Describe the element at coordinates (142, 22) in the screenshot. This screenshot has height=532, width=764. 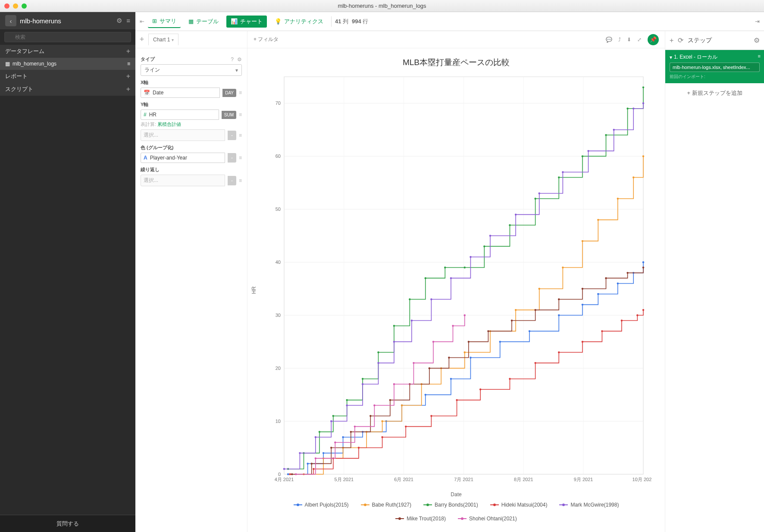
I see `collapse-left-icon: ⇤` at that location.